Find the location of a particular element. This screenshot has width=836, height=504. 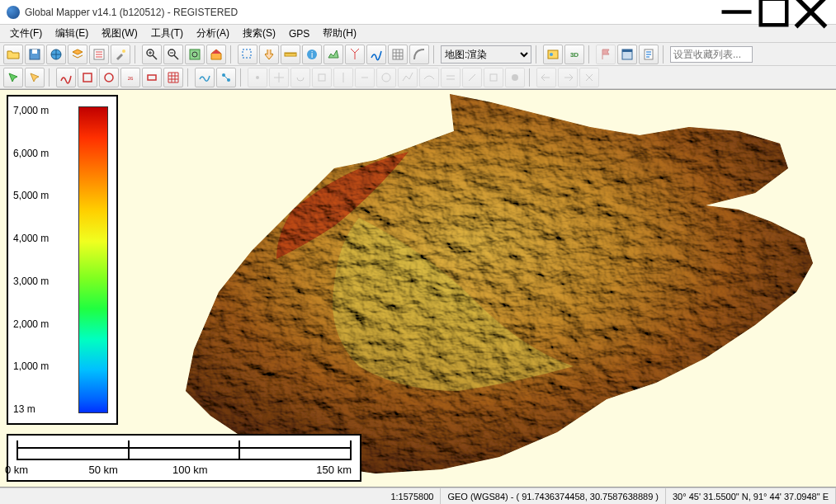

legend-tick: 1,000 m is located at coordinates (31, 366).